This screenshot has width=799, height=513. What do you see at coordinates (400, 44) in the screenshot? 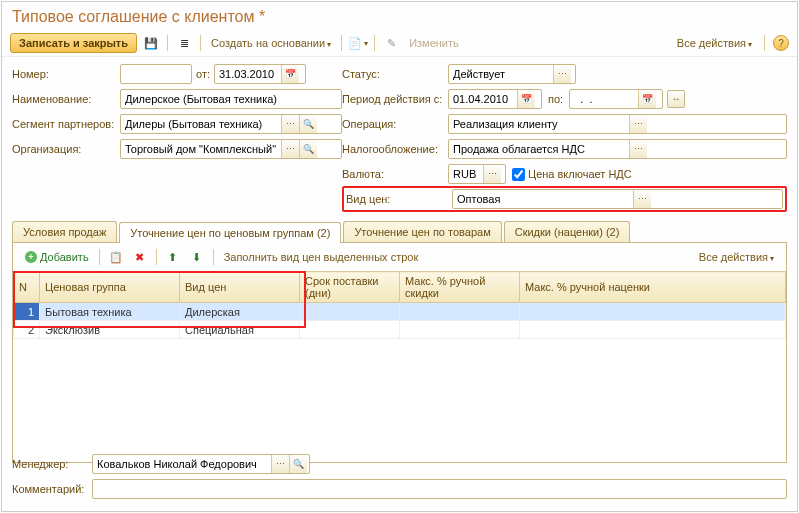
I see `main-toolbar: Записать и закрыть 💾 ≣ Создать на основа…` at bounding box center [400, 44].